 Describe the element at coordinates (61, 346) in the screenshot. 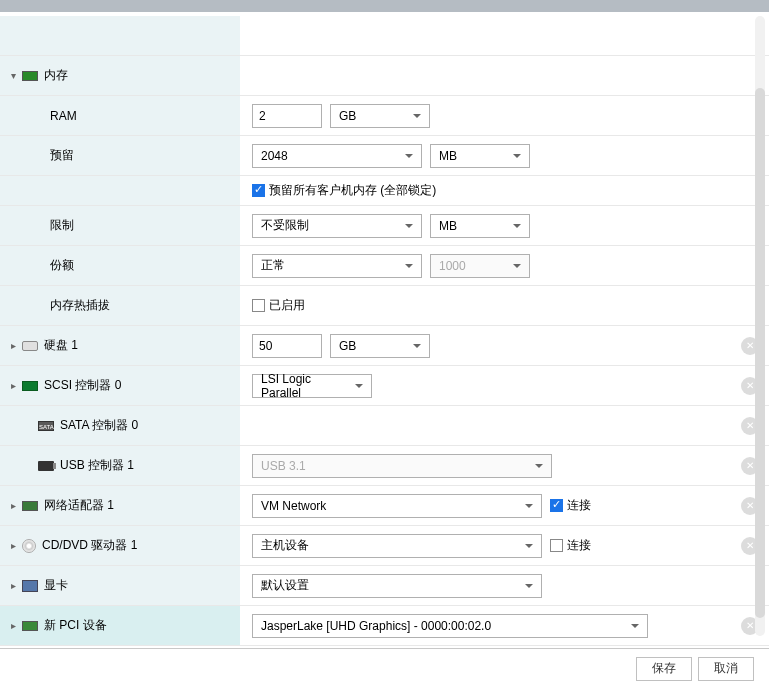

I see `disk1-label: 硬盘 1` at that location.